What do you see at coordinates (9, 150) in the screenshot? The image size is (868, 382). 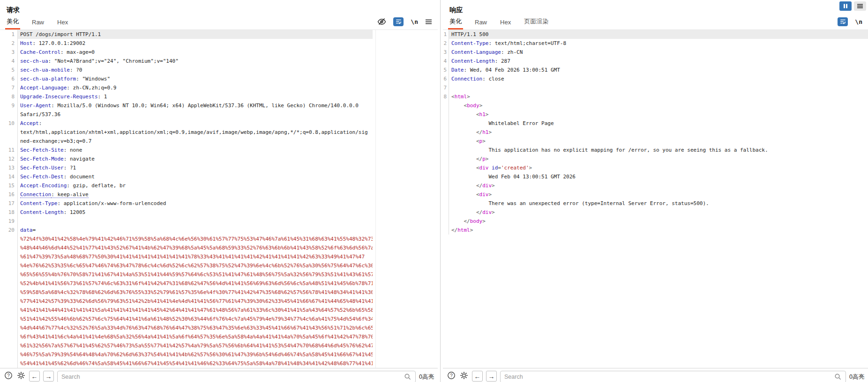 I see `line-number: 11` at bounding box center [9, 150].